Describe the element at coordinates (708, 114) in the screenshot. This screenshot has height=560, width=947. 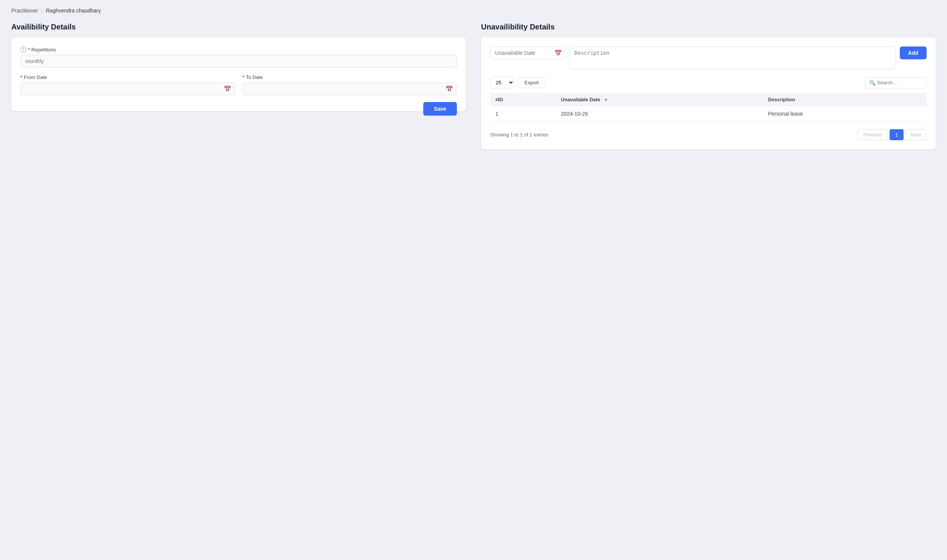
I see `table-row: 1 2024-10-26 Personal leave` at that location.